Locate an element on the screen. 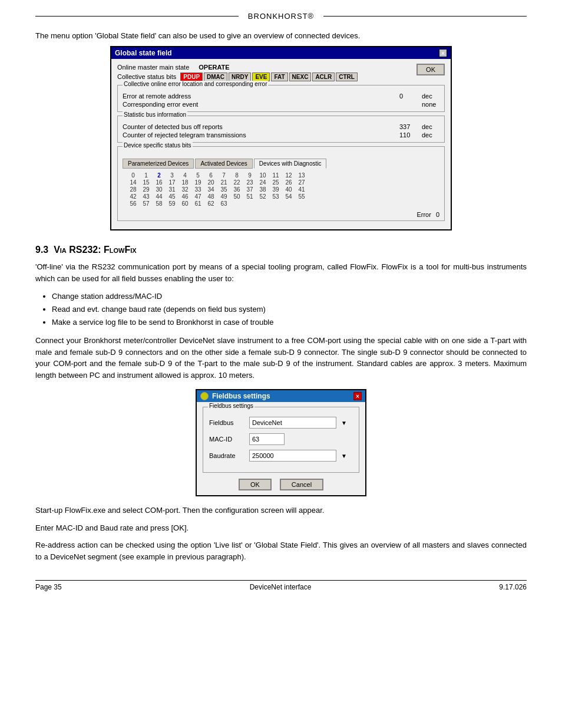 The image size is (562, 728). macid-input is located at coordinates (267, 439).